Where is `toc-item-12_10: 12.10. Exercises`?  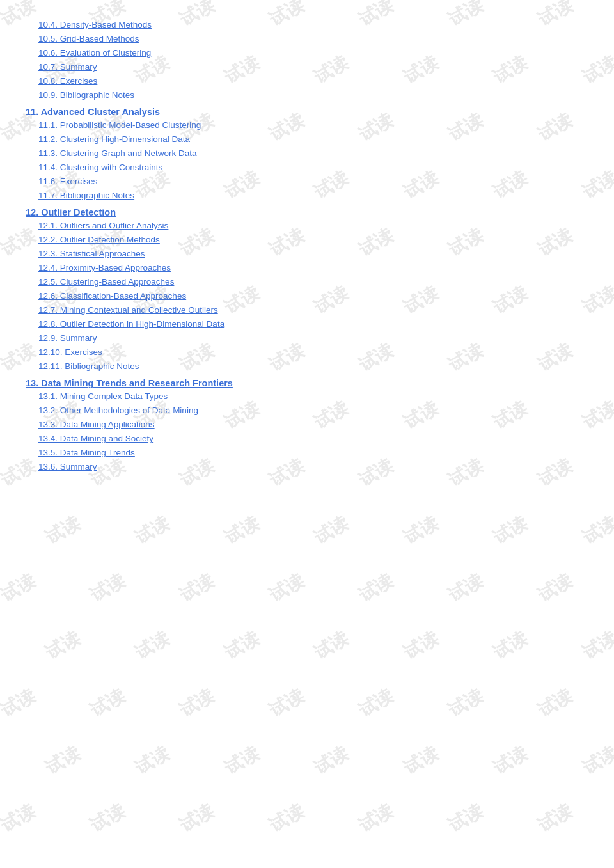 toc-item-12_10: 12.10. Exercises is located at coordinates (307, 353).